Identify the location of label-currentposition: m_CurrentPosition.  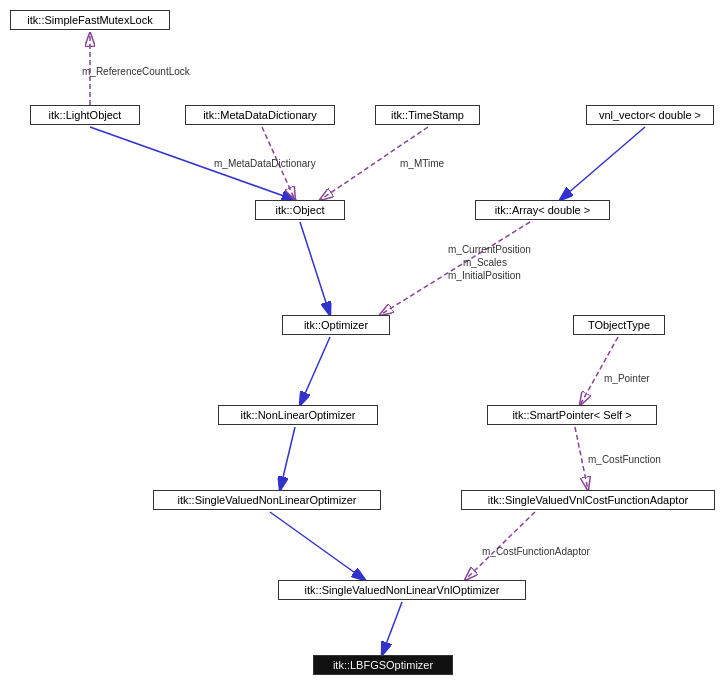
(490, 250).